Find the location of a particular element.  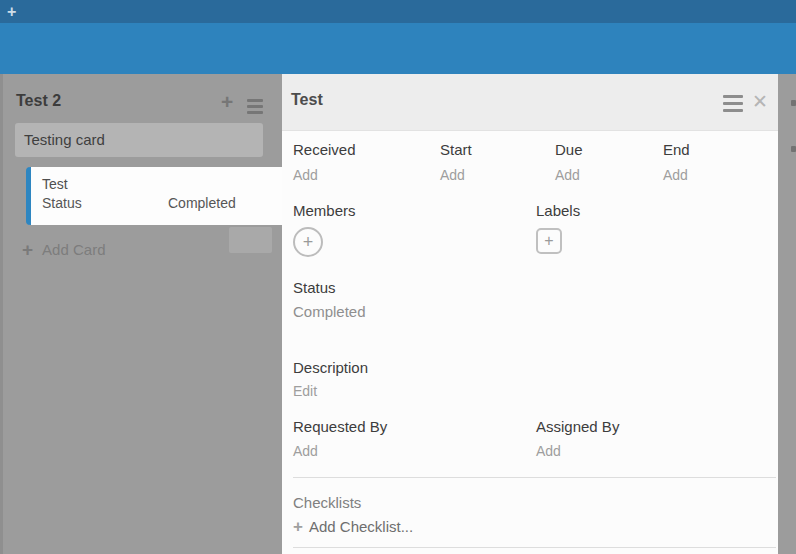

add-member-button: + is located at coordinates (308, 242).